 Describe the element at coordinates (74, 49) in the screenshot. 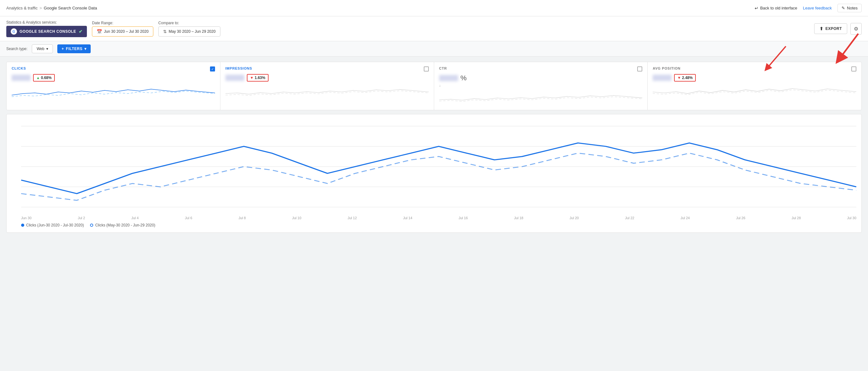

I see `filters-button: + FILTERS ▾` at that location.